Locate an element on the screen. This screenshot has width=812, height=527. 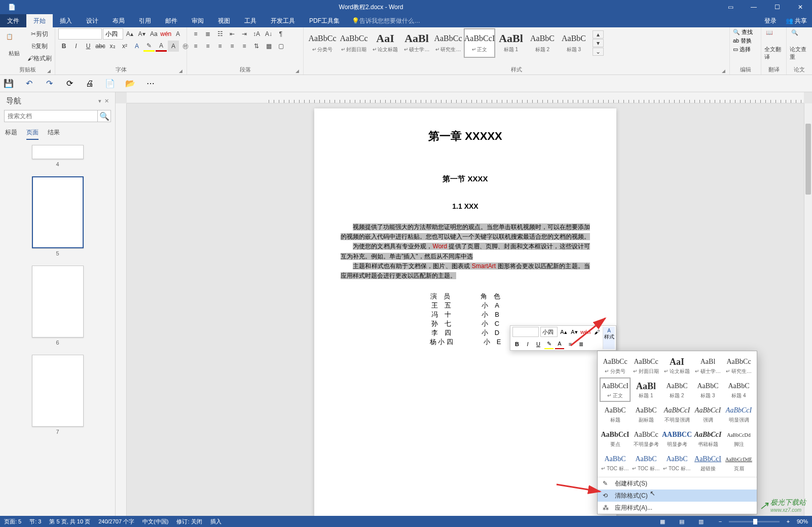
share-button: 👥 共享 is located at coordinates (796, 21).